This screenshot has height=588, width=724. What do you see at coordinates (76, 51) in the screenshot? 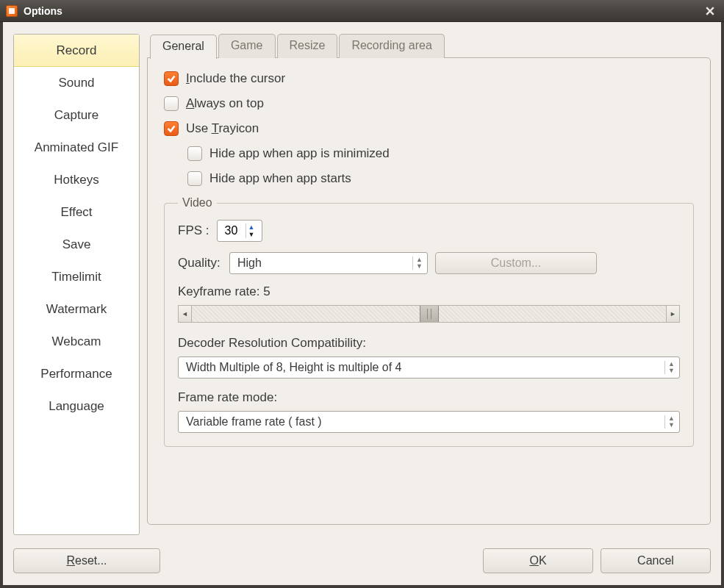
I see `sidebar-item-label: Record` at bounding box center [76, 51].